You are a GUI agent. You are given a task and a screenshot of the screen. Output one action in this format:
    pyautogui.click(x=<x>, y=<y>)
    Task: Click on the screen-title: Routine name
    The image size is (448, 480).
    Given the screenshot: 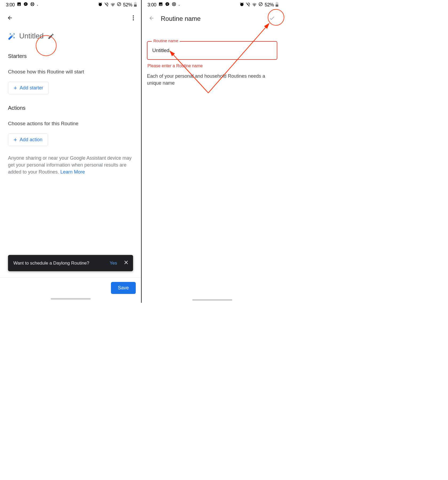 What is the action you would take?
    pyautogui.click(x=181, y=19)
    